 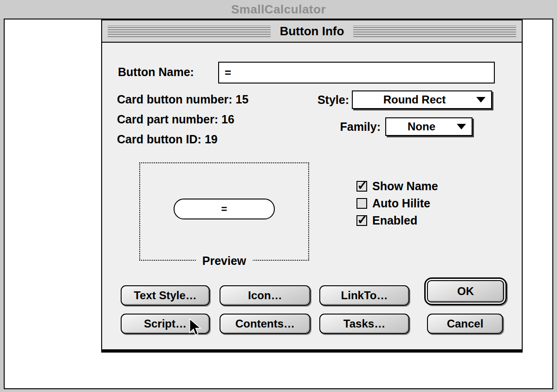 What do you see at coordinates (348, 127) in the screenshot?
I see `family-label: Family:` at bounding box center [348, 127].